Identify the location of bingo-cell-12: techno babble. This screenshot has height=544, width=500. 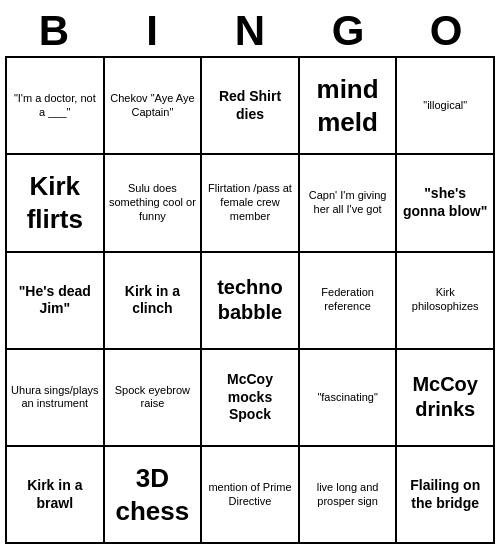
(251, 302).